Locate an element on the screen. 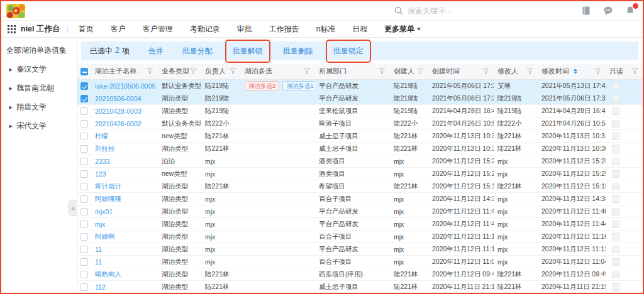  nav-item: n标准 is located at coordinates (326, 29).